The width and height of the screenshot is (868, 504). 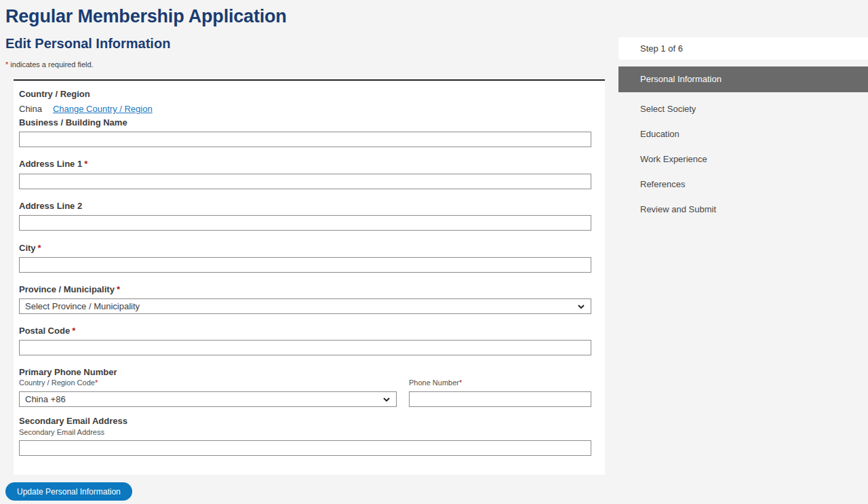 What do you see at coordinates (305, 222) in the screenshot?
I see `address-line-2-wrap` at bounding box center [305, 222].